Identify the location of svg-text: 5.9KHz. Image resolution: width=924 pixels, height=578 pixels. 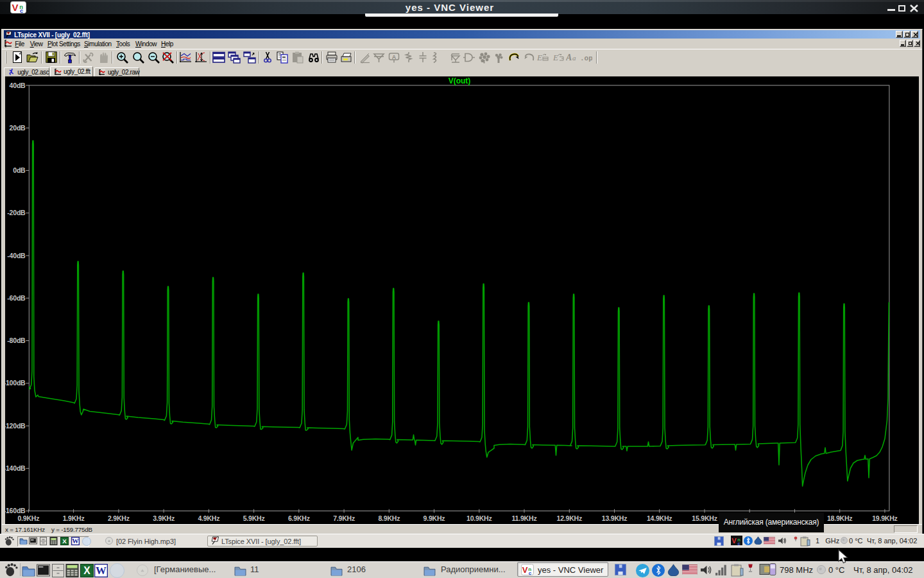
(254, 518).